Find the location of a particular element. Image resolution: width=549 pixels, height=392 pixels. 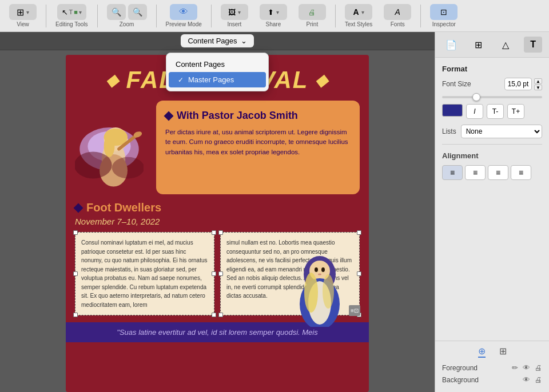

print-label: Print is located at coordinates (312, 24).